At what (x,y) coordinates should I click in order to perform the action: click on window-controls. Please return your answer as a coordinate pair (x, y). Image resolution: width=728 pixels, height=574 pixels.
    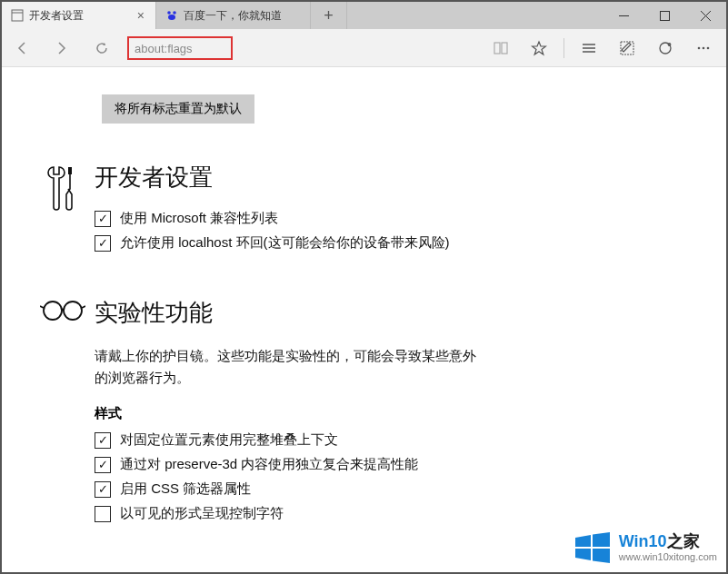
    Looking at the image, I should click on (665, 15).